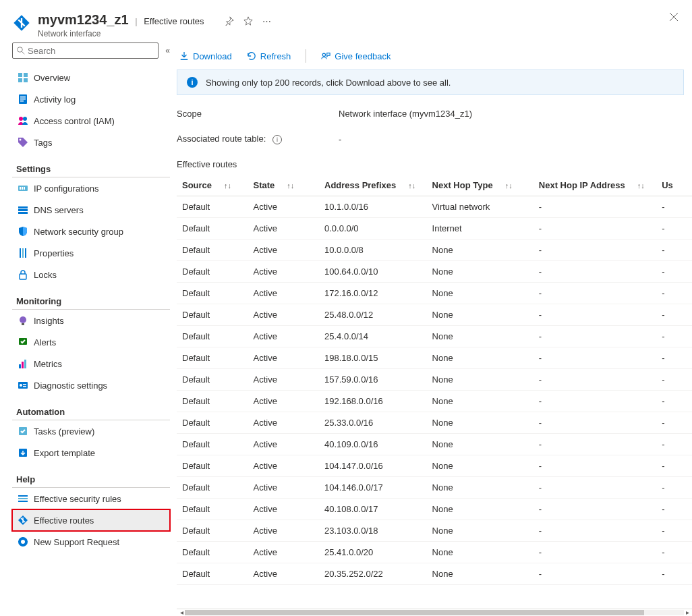 The image size is (692, 616). What do you see at coordinates (91, 99) in the screenshot?
I see `sidebar-item-activity: Activity log` at bounding box center [91, 99].